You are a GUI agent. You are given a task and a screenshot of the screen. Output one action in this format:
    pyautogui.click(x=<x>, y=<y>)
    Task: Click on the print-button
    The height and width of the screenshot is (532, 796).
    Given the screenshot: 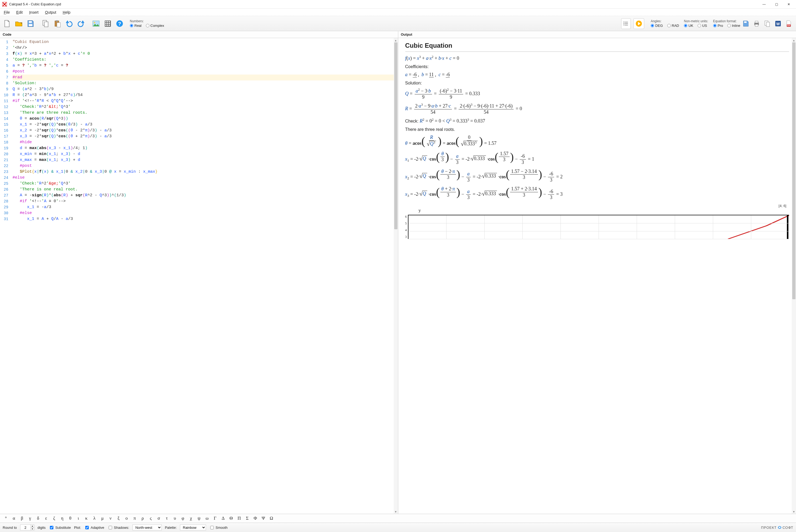 What is the action you would take?
    pyautogui.click(x=757, y=24)
    